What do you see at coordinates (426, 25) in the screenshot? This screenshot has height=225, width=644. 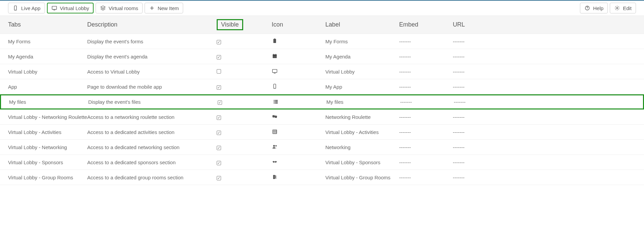 I see `col-header-embed: Embed` at bounding box center [426, 25].